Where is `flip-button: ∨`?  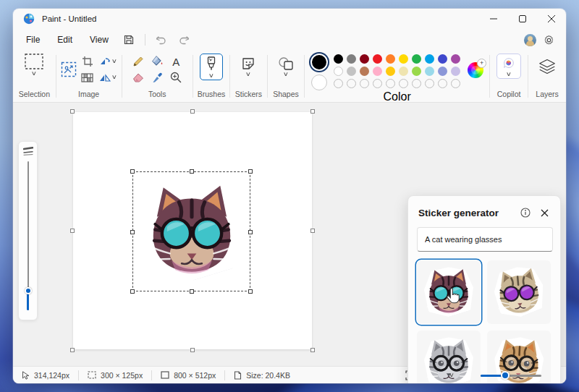 flip-button: ∨ is located at coordinates (108, 78).